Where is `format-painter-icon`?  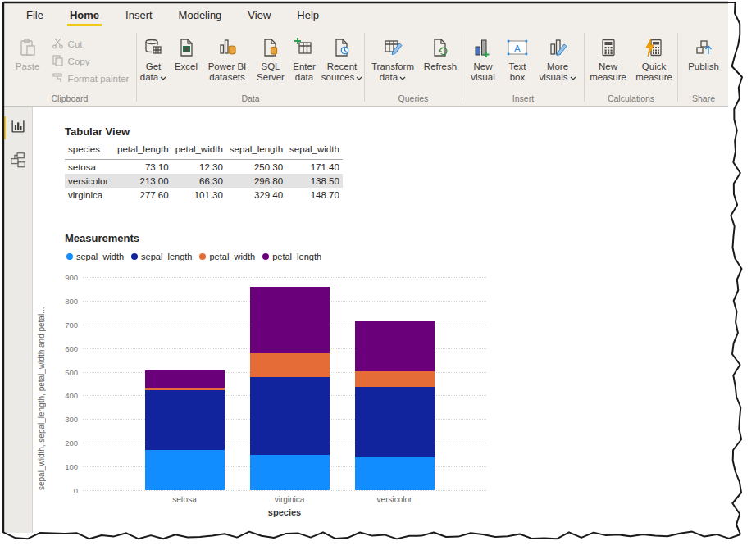 format-painter-icon is located at coordinates (57, 79).